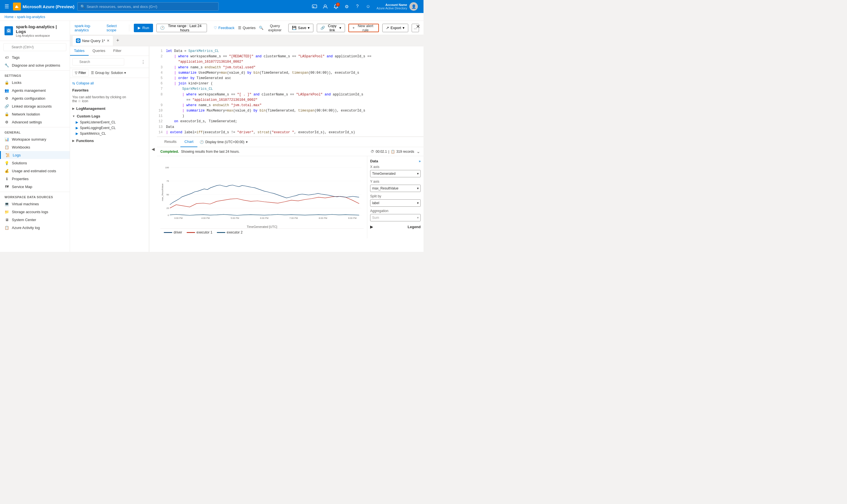 This screenshot has height=504, width=847. What do you see at coordinates (397, 7) in the screenshot?
I see `account-info: Account Name Azure Active Directory 👤` at bounding box center [397, 7].